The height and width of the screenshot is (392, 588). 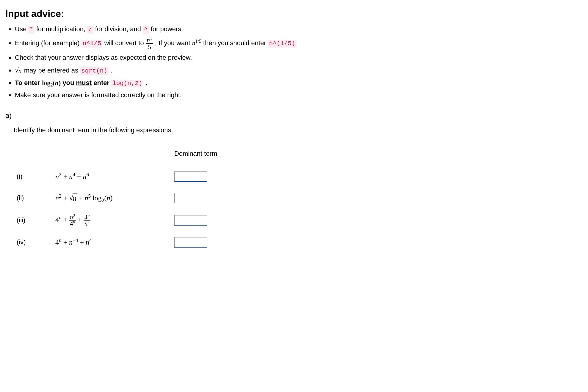 I want to click on math-n-1-5: n1/5, so click(x=197, y=43).